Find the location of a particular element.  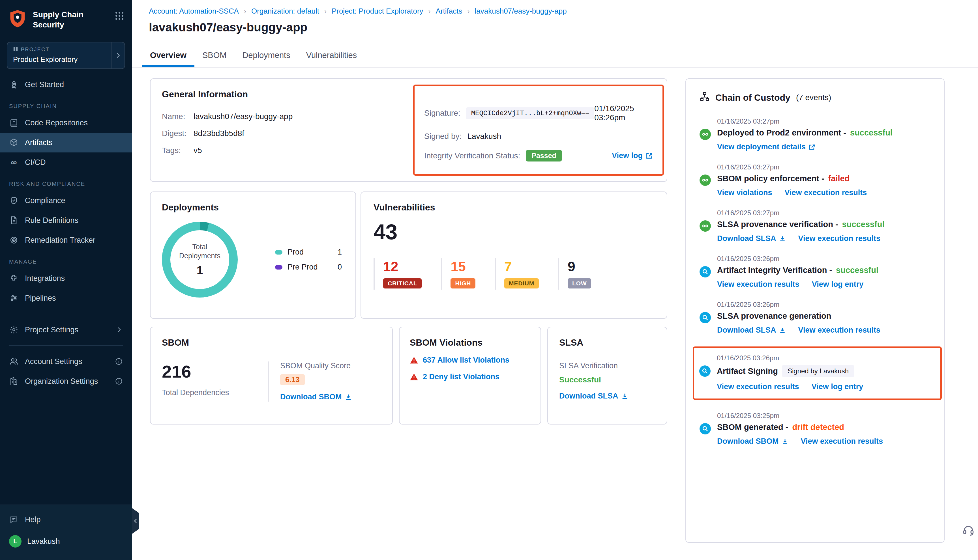

breadcrumb-project: Project: Product Exploratory is located at coordinates (377, 11).